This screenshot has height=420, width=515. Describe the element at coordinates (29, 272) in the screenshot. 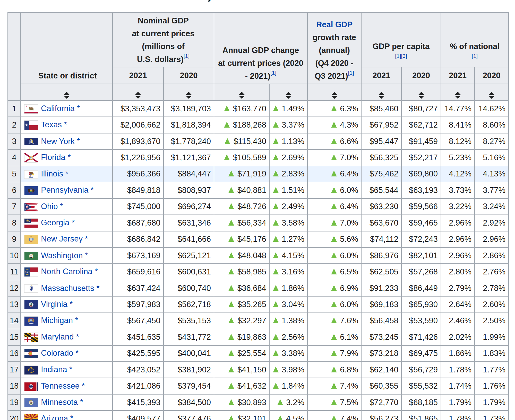

I see `svg-text: C` at that location.